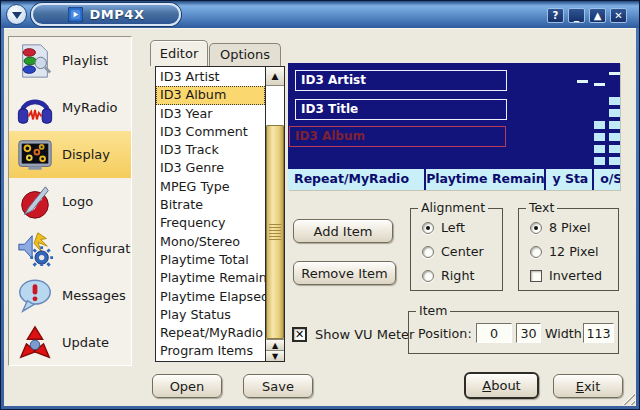 Image resolution: width=640 pixels, height=410 pixels. What do you see at coordinates (574, 252) in the screenshot?
I see `text-option-label: 12 Pixel` at bounding box center [574, 252].